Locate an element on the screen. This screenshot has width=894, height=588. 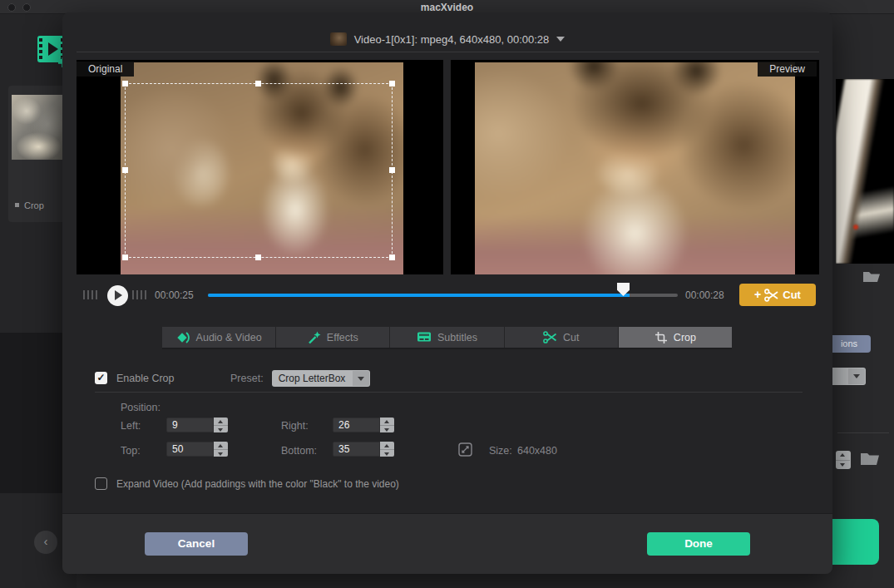
original-label: Original is located at coordinates (105, 69).